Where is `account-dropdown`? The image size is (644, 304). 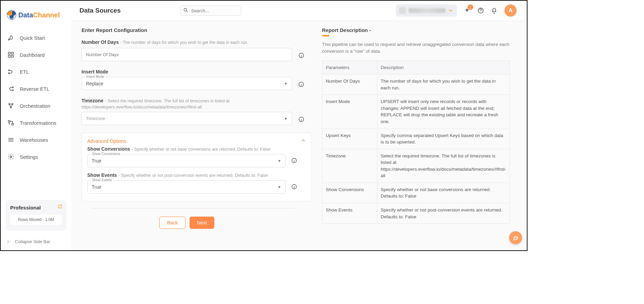
account-dropdown is located at coordinates (426, 11).